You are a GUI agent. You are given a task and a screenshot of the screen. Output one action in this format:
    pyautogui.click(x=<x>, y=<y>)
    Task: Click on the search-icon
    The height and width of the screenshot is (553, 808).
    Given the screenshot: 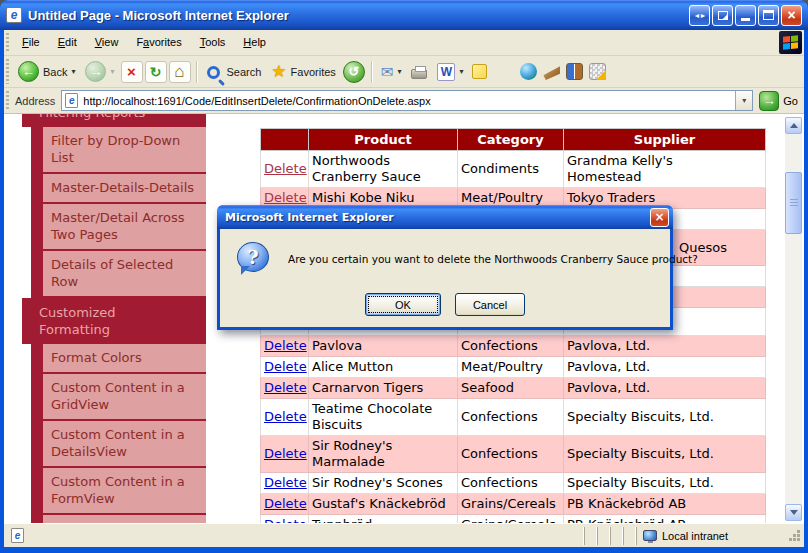 What is the action you would take?
    pyautogui.click(x=214, y=72)
    